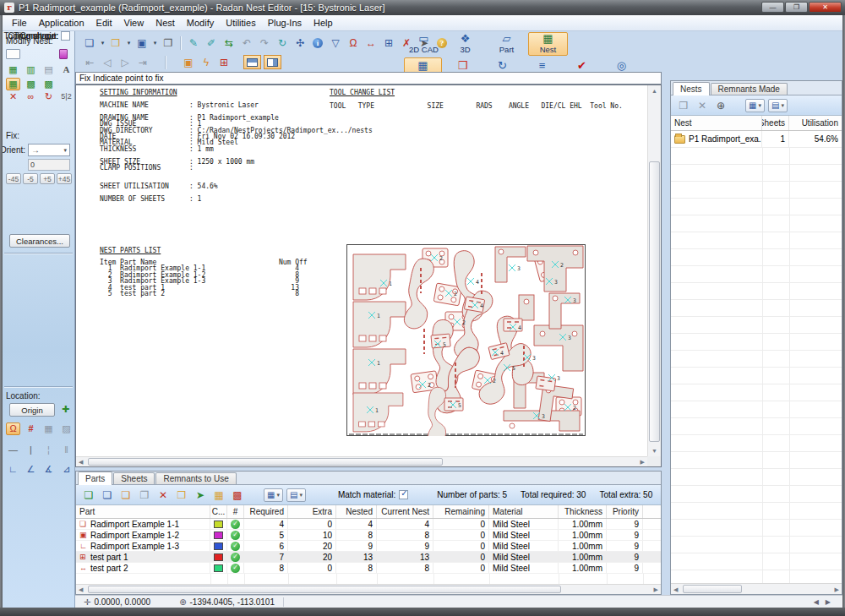 The image size is (845, 616). What do you see at coordinates (168, 42) in the screenshot?
I see `print-button: ❐` at bounding box center [168, 42].